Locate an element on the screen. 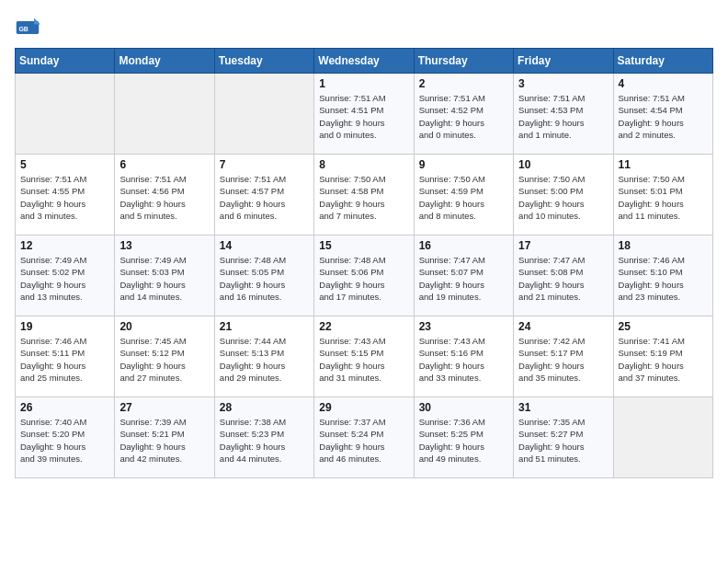  logo: GB is located at coordinates (29, 28).